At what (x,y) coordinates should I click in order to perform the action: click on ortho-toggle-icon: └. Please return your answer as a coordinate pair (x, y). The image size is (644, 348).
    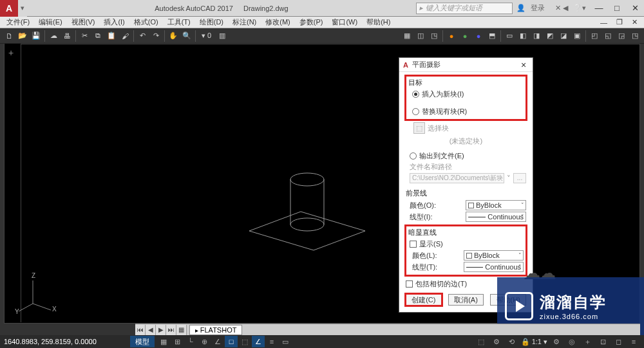
    Looking at the image, I should click on (191, 342).